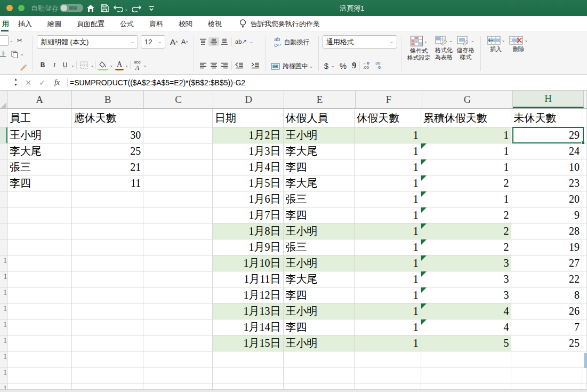 This screenshot has height=392, width=587. Describe the element at coordinates (178, 199) in the screenshot. I see `cell-C6` at that location.